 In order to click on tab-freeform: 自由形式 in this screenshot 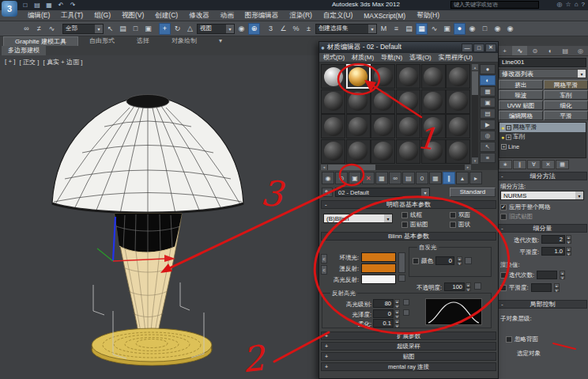, I will do `click(102, 41)`.